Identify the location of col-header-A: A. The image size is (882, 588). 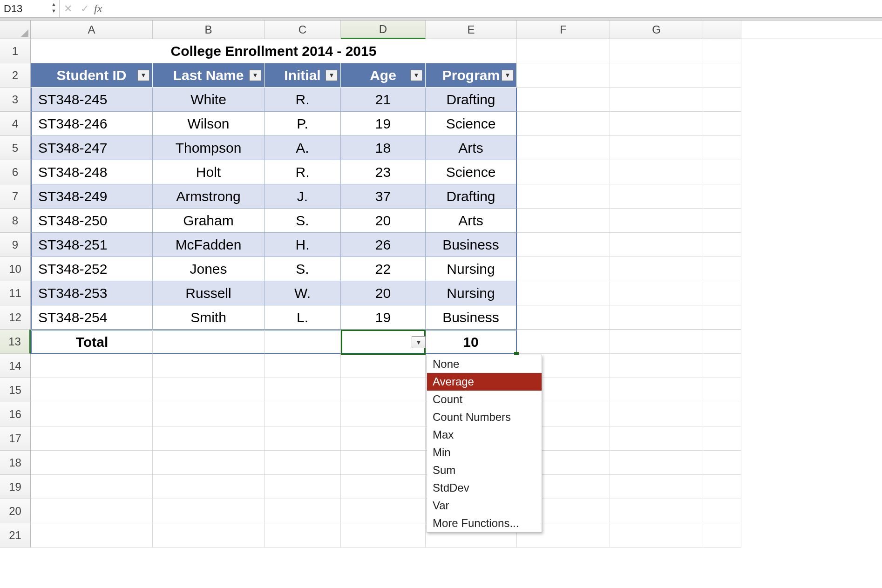
(92, 30).